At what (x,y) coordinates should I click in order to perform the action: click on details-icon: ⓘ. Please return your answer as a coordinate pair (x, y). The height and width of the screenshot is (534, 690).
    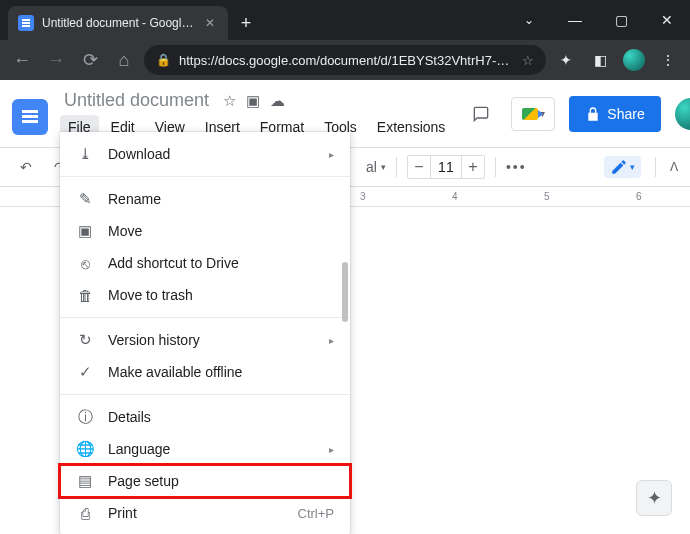
    Looking at the image, I should click on (85, 417).